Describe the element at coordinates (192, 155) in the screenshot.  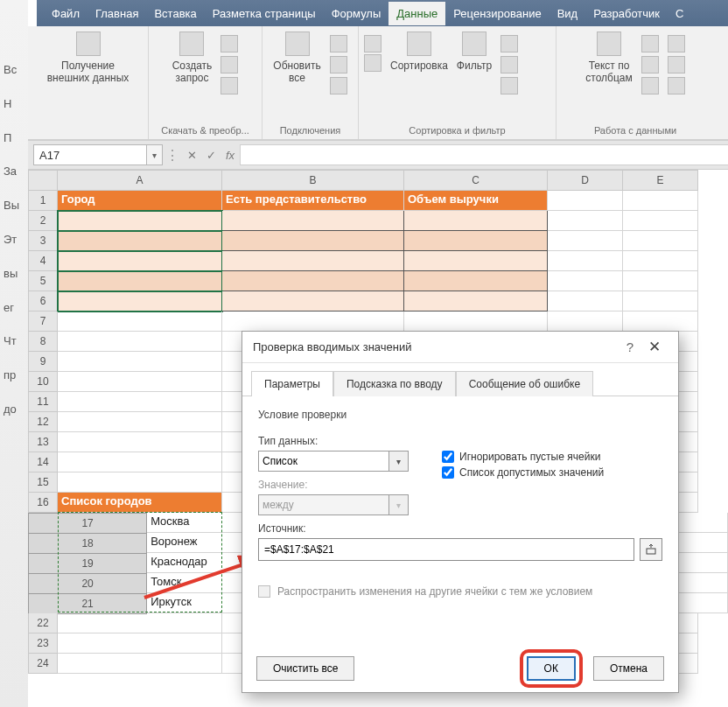
I see `cancel-formula-button: ✕` at that location.